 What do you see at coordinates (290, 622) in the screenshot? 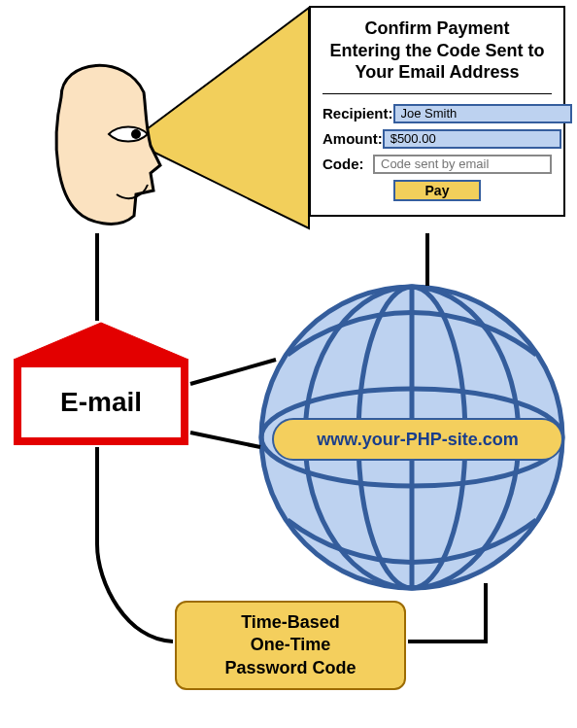
I see `totp-line: Time-Based` at bounding box center [290, 622].